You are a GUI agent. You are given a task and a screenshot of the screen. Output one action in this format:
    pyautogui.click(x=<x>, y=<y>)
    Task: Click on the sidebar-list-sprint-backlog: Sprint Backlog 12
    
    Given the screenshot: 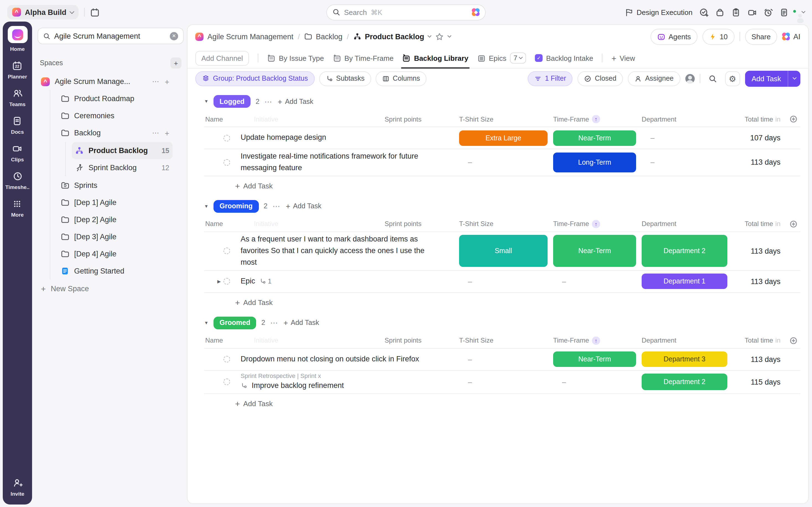 What is the action you would take?
    pyautogui.click(x=122, y=168)
    